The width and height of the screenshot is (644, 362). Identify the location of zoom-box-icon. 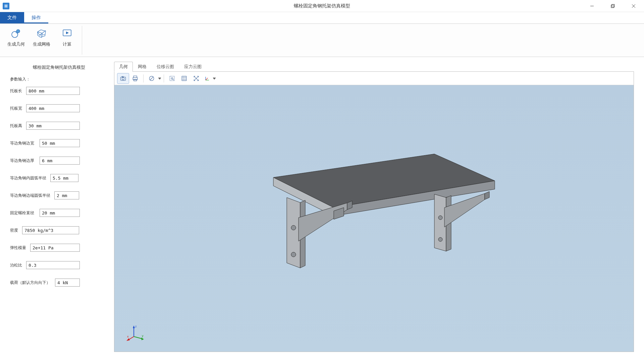
(184, 78).